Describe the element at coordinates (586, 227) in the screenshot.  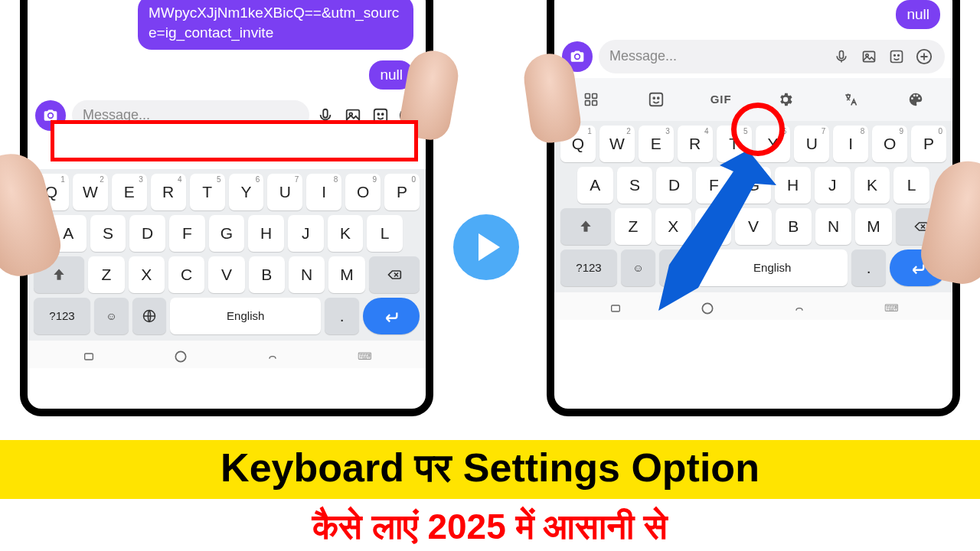
I see `shift-key` at that location.